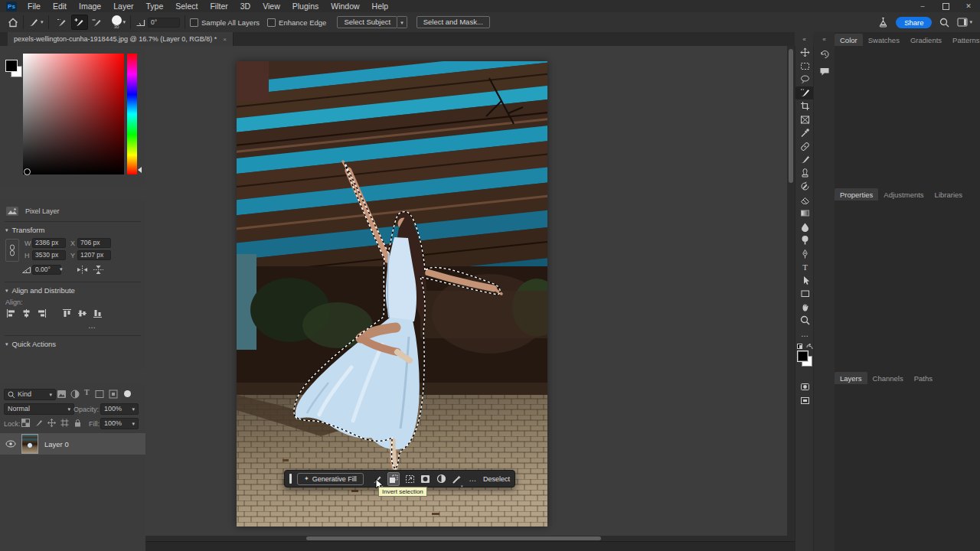 This screenshot has height=551, width=980. Describe the element at coordinates (848, 40) in the screenshot. I see `tab-color: Color` at that location.